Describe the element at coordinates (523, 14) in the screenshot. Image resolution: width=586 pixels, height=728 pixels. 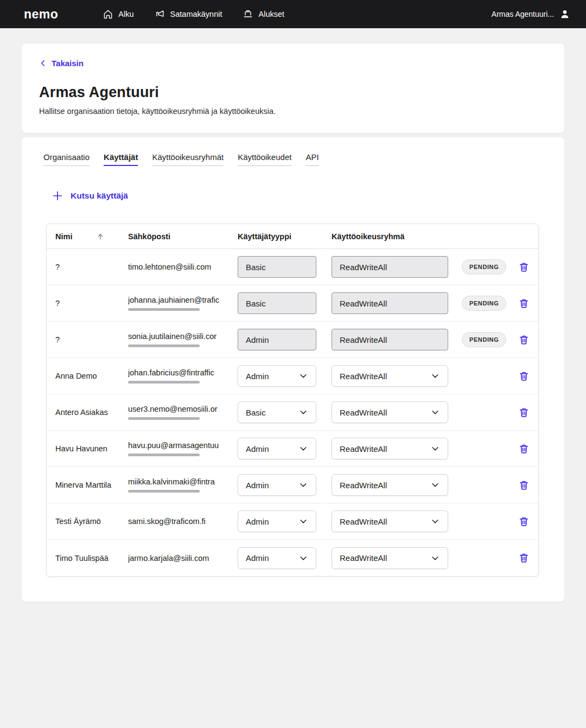
I see `account-label: Armas Agentuuri...` at that location.